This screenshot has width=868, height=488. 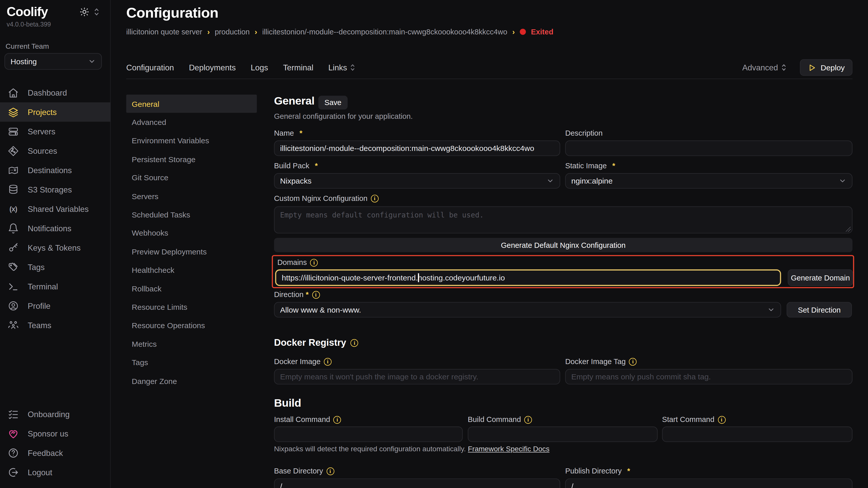 I want to click on sun-icon, so click(x=84, y=12).